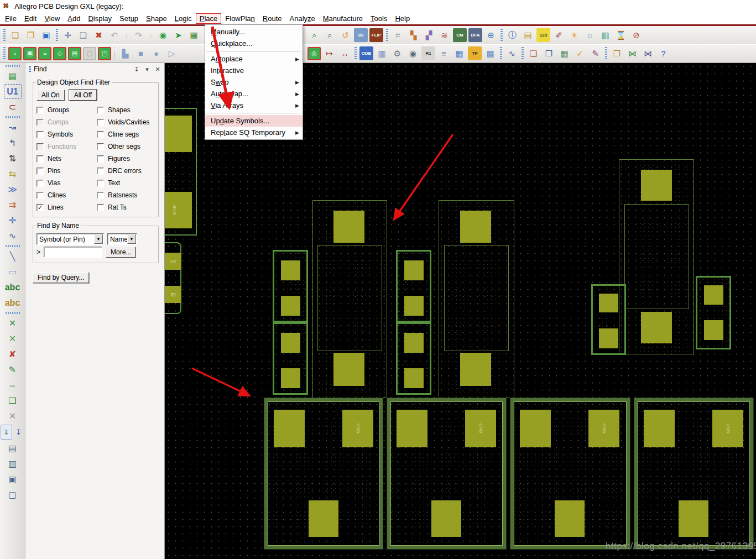 The height and width of the screenshot is (559, 756). What do you see at coordinates (397, 53) in the screenshot?
I see `tools-wrench-icon: ⚙` at bounding box center [397, 53].